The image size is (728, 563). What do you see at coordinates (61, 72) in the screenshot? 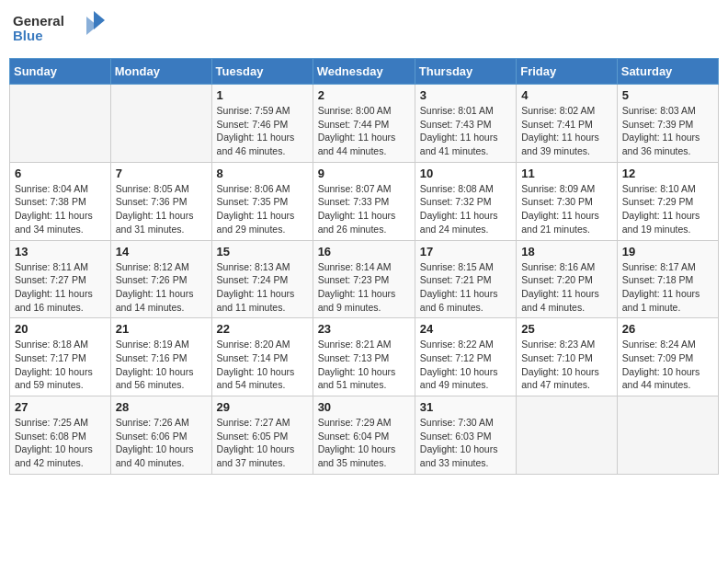
I see `day-header-sunday: Sunday` at bounding box center [61, 72].